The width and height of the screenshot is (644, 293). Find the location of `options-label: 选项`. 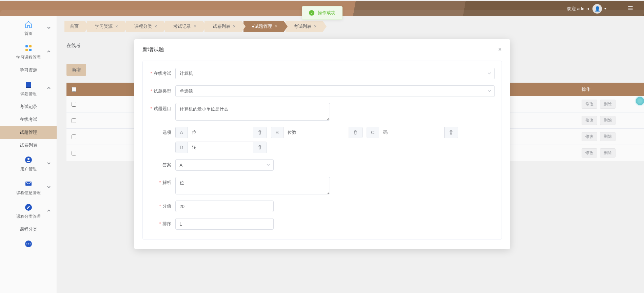

options-label: 选项 is located at coordinates (162, 132).